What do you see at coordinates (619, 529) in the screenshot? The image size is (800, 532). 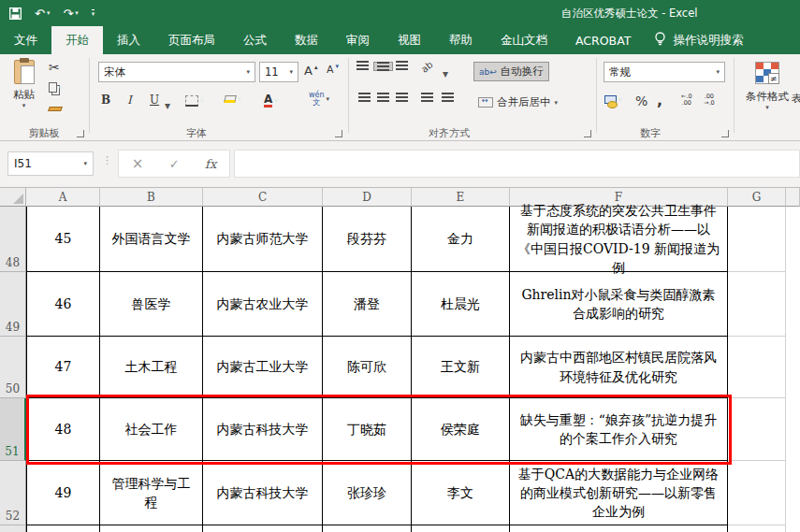 I see `cell-f53` at bounding box center [619, 529].